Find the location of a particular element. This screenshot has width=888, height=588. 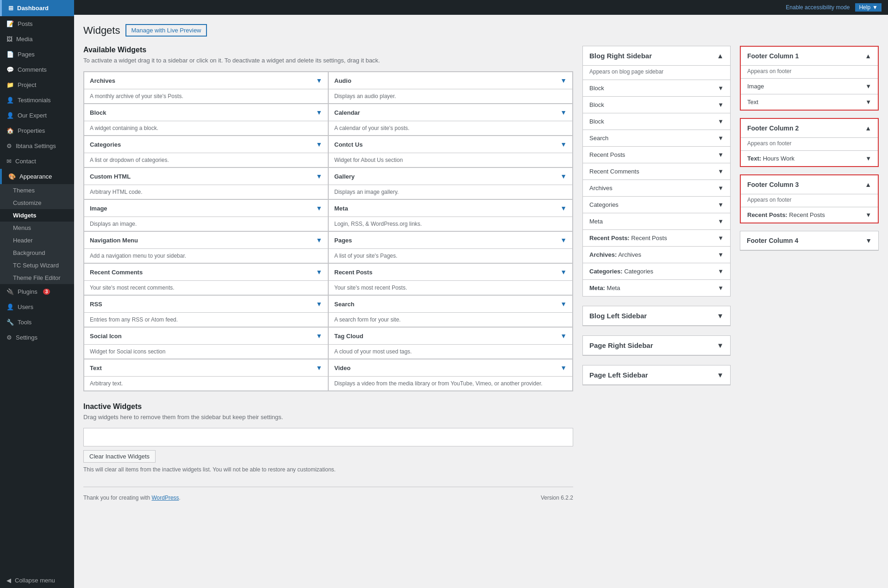

widget-gallery: Gallery▼ Displays an image gallery. is located at coordinates (450, 183).